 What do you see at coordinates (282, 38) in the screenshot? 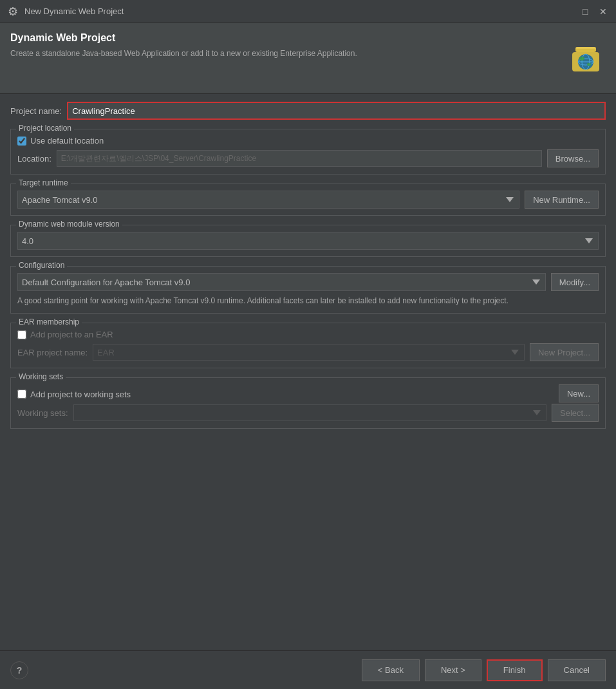
I see `dialog-title: Dynamic Web Project` at bounding box center [282, 38].